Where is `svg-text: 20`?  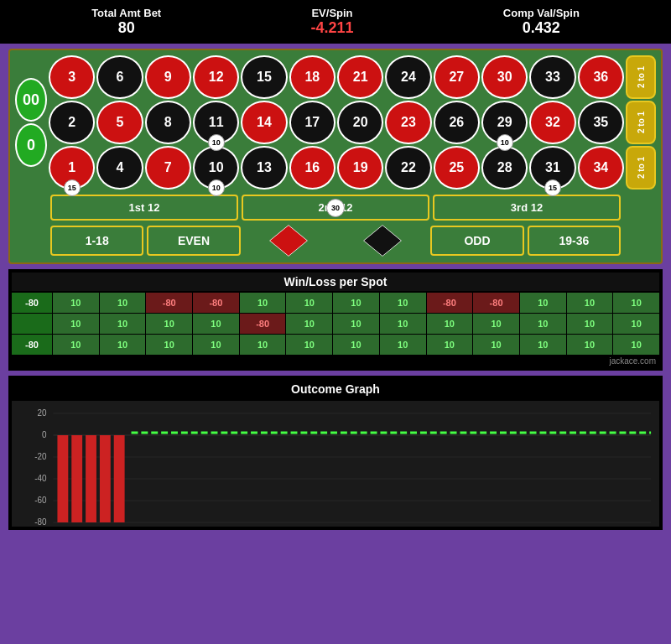
svg-text: 20 is located at coordinates (42, 413).